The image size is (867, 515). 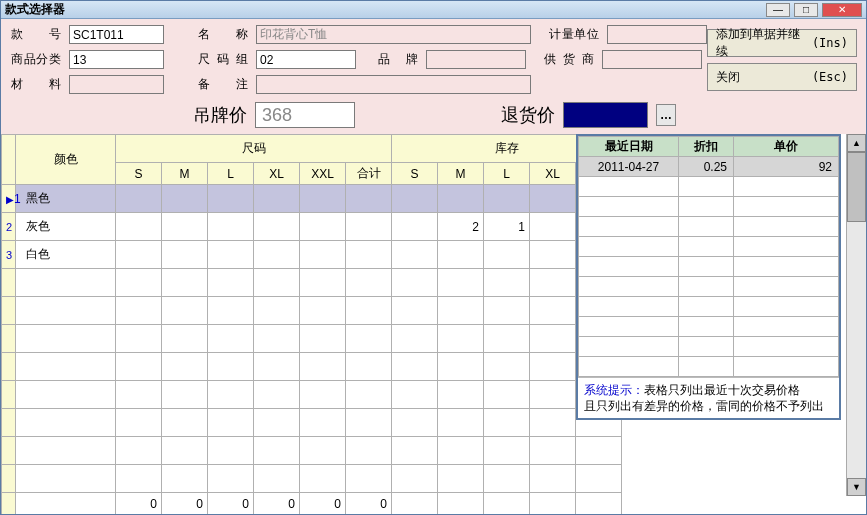 I want to click on totals-row: 0 0 0 0 0 0, so click(x=312, y=504).